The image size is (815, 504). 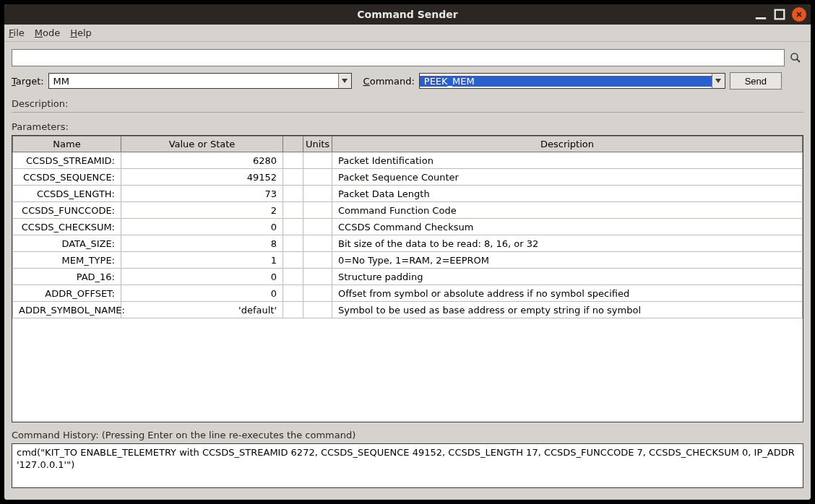 What do you see at coordinates (407, 127) in the screenshot?
I see `parameters-label: Parameters:` at bounding box center [407, 127].